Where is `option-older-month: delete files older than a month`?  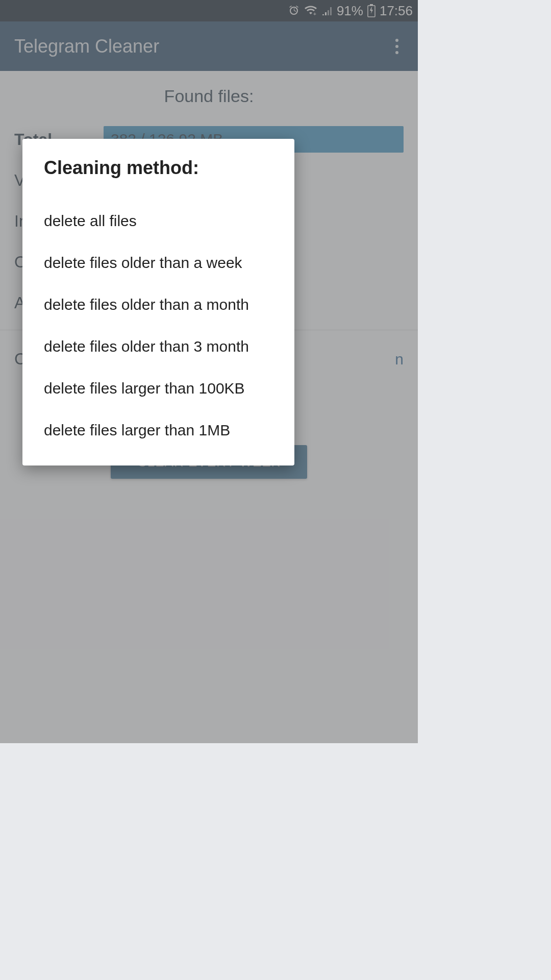
option-older-month: delete files older than a month is located at coordinates (158, 305).